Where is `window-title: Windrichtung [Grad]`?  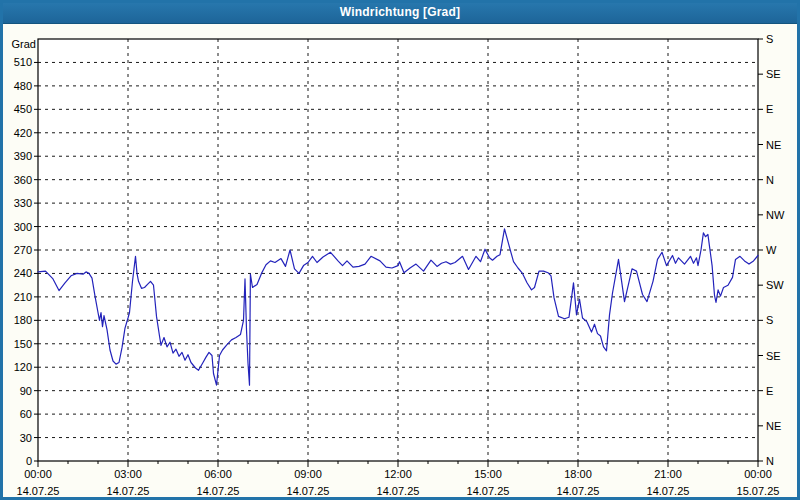
window-title: Windrichtung [Grad] is located at coordinates (400, 12).